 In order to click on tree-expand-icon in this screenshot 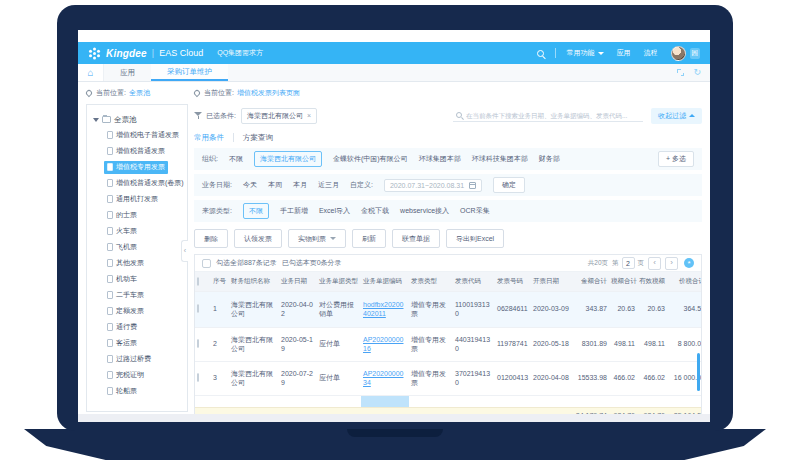, I will do `click(96, 120)`.